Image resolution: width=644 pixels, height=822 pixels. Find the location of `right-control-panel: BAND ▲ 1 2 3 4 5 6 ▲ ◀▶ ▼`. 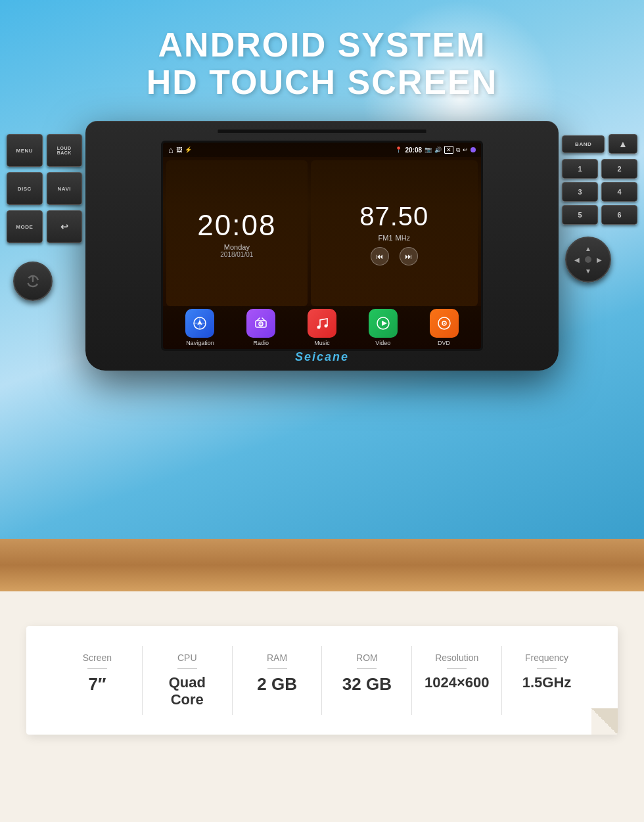

right-control-panel: BAND ▲ 1 2 3 4 5 6 ▲ ◀▶ ▼ is located at coordinates (599, 239).